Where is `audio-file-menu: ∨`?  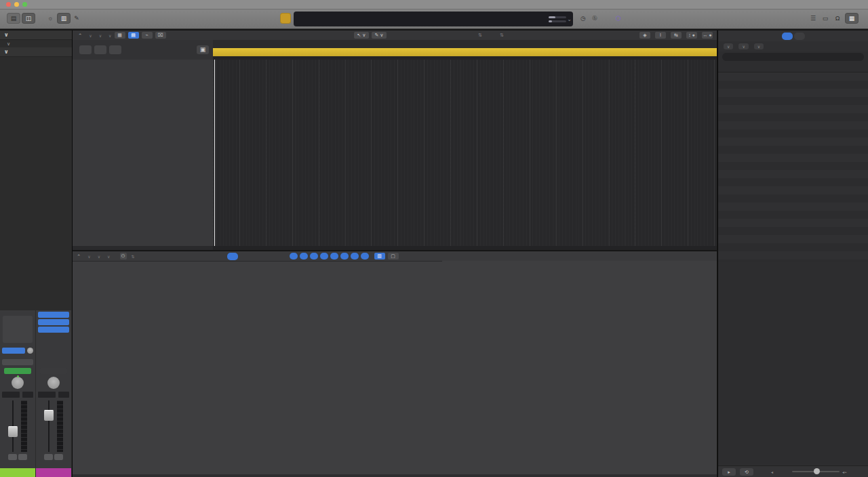 audio-file-menu: ∨ is located at coordinates (728, 46).